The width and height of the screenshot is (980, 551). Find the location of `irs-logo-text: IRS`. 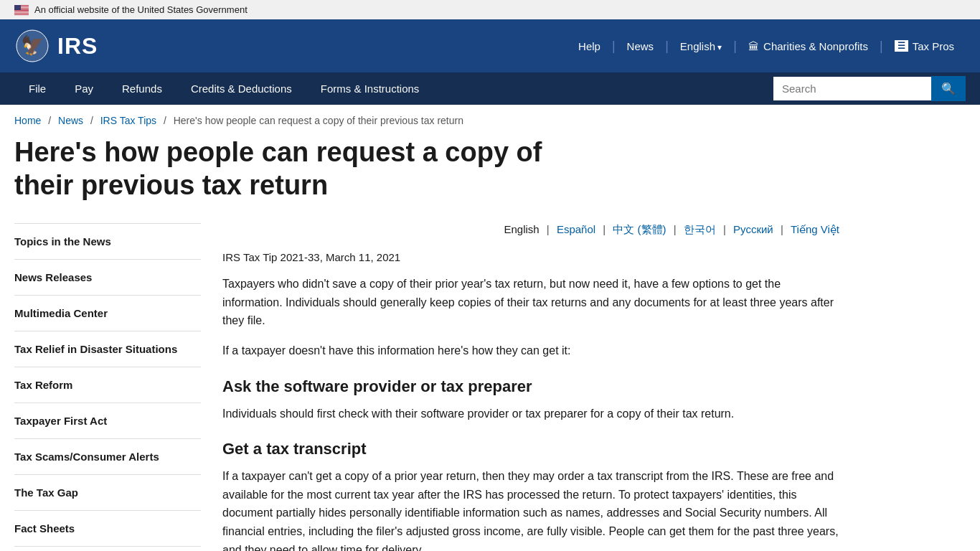

irs-logo-text: IRS is located at coordinates (77, 46).